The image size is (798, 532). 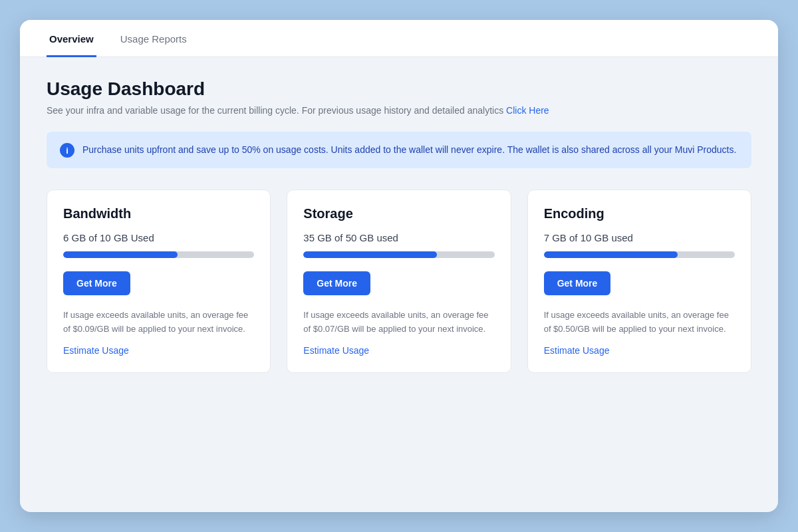 What do you see at coordinates (640, 214) in the screenshot?
I see `encoding-card-title: Encoding` at bounding box center [640, 214].